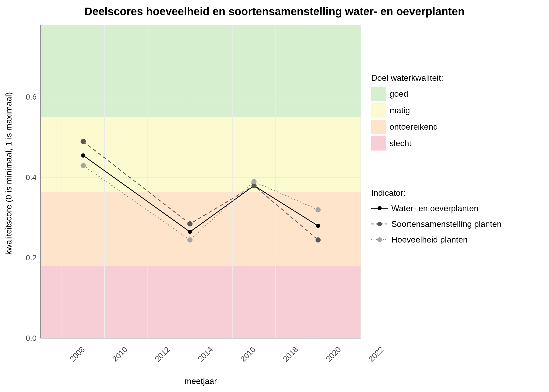 The width and height of the screenshot is (549, 392). What do you see at coordinates (437, 240) in the screenshot?
I see `legend-item-hoeveelheid: Hoeveelheid planten` at bounding box center [437, 240].